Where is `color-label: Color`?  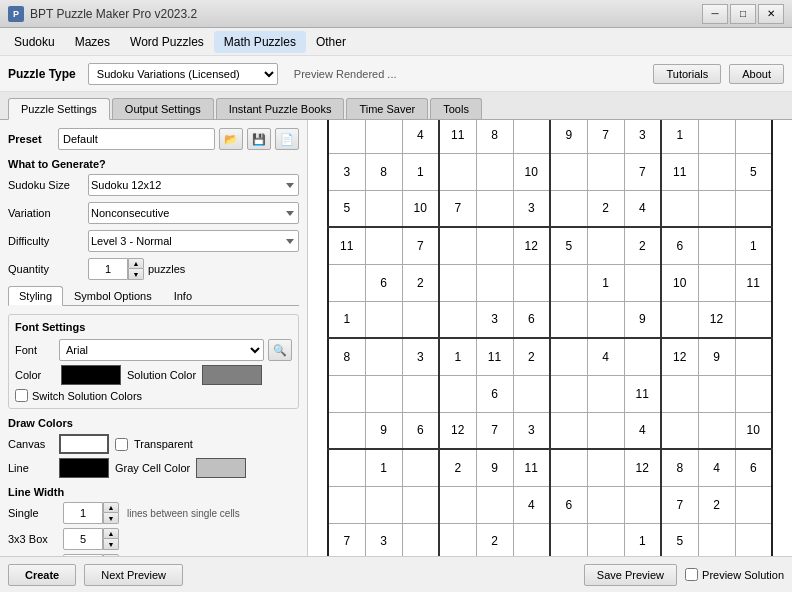
color-label: Color is located at coordinates (35, 375).